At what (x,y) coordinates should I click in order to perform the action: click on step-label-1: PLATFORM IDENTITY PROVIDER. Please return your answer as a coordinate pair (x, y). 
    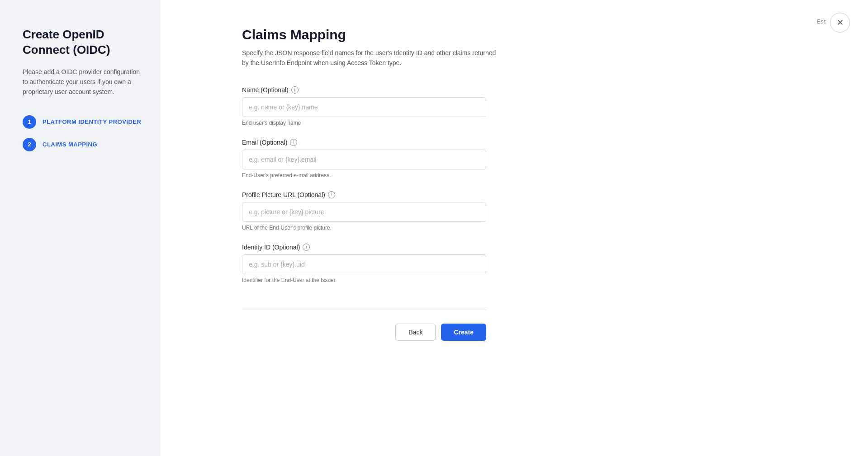
    Looking at the image, I should click on (92, 122).